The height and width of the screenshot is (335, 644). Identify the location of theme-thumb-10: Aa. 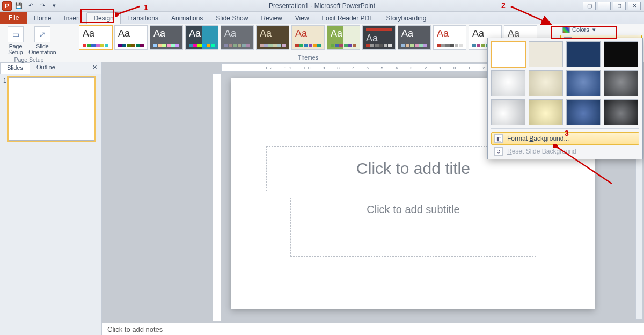
(450, 38).